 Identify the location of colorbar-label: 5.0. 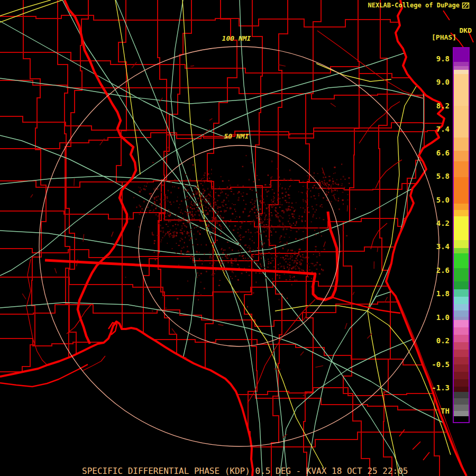
(434, 200).